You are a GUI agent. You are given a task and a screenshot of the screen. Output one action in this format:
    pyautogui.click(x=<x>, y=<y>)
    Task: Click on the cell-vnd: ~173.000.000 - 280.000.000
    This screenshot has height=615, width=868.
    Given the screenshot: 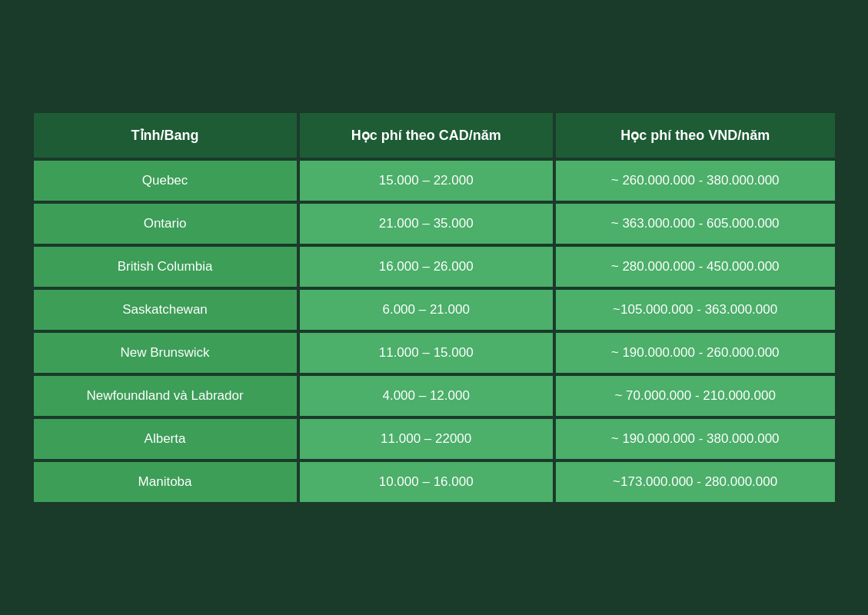 What is the action you would take?
    pyautogui.click(x=695, y=482)
    